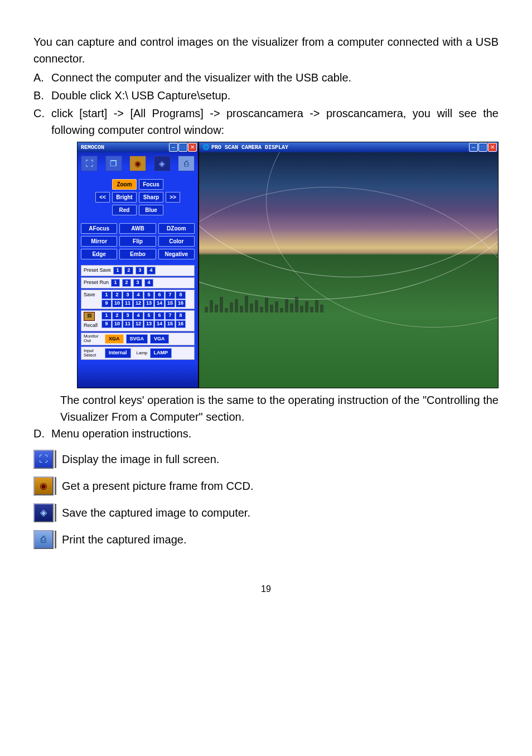 The width and height of the screenshot is (532, 756). Describe the element at coordinates (149, 324) in the screenshot. I see `recall-num: 13` at that location.